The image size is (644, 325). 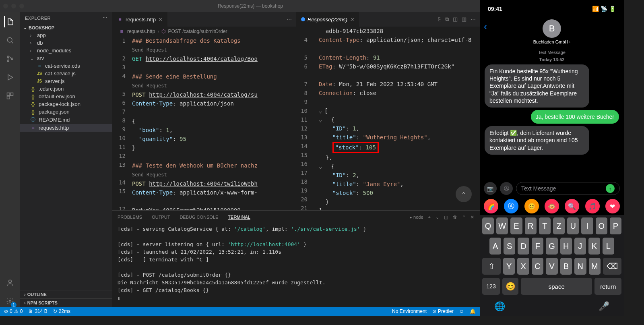 I want to click on key-y: Y, so click(x=509, y=266).